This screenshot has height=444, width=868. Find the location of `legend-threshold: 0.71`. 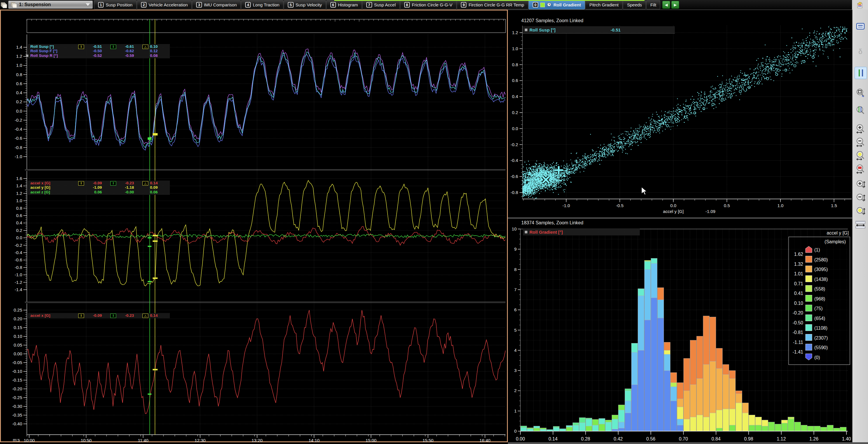

legend-threshold: 0.71 is located at coordinates (799, 284).